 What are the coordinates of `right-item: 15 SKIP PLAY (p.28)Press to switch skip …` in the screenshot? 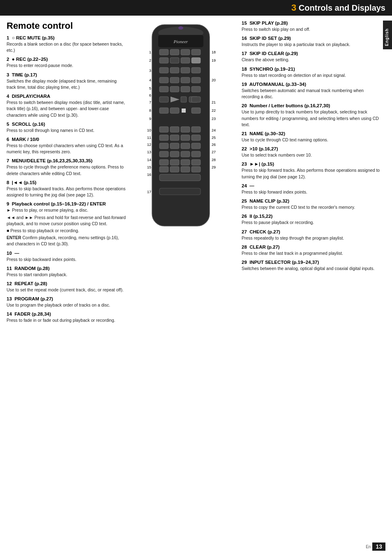 It's located at (311, 26).